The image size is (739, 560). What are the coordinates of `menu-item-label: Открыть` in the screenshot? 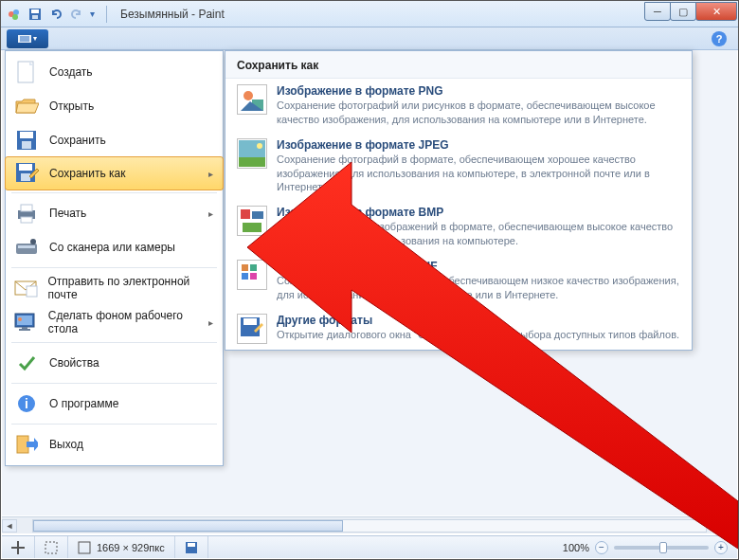 It's located at (72, 106).